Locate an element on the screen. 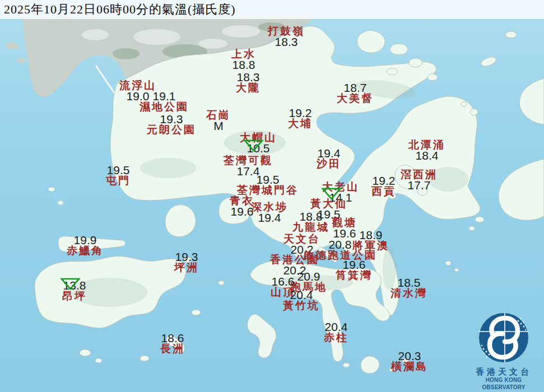 This screenshot has height=392, width=544. station-value: 20.9 is located at coordinates (309, 277).